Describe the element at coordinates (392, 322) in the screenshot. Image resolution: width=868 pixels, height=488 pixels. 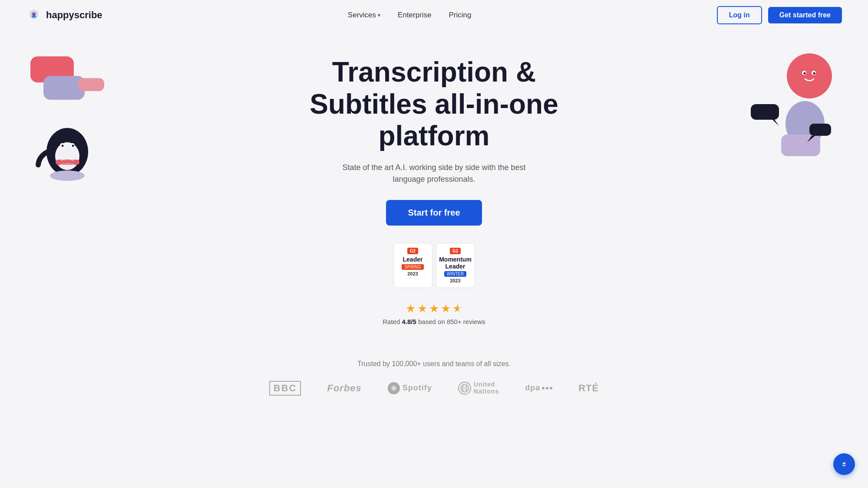
I see `rating-prefix: Rated` at that location.